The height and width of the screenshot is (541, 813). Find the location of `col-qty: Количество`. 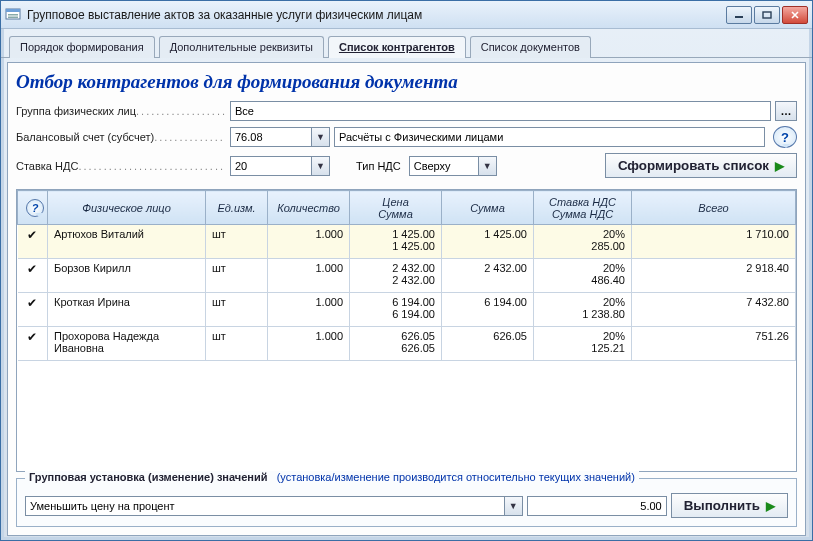

col-qty: Количество is located at coordinates (309, 208).